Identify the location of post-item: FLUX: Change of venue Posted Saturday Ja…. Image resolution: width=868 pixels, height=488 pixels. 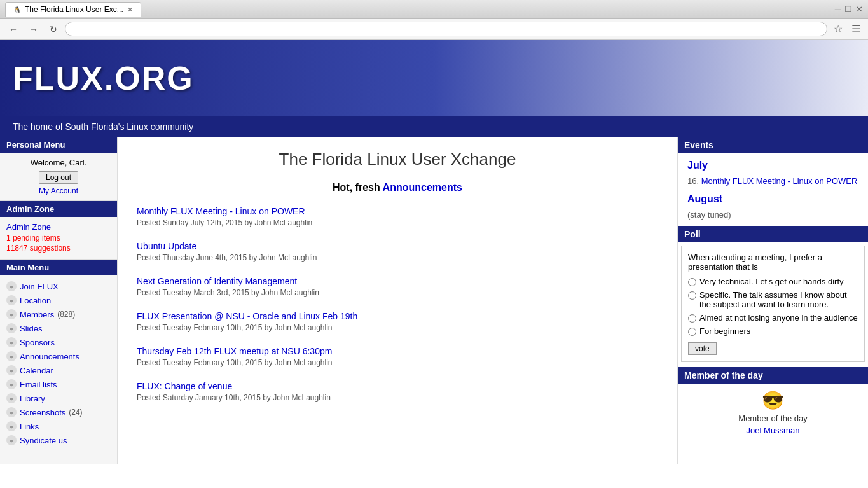
(397, 393).